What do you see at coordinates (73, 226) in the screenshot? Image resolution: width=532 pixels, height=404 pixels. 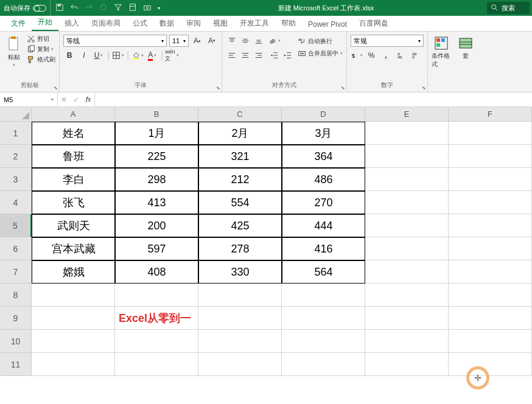 I see `cell: 武则天` at bounding box center [73, 226].